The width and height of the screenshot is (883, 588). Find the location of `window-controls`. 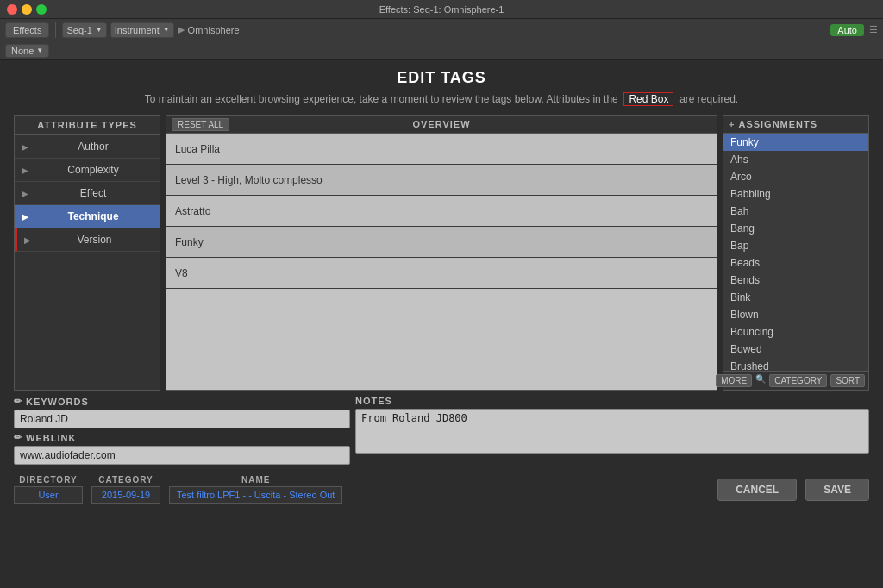

window-controls is located at coordinates (27, 9).